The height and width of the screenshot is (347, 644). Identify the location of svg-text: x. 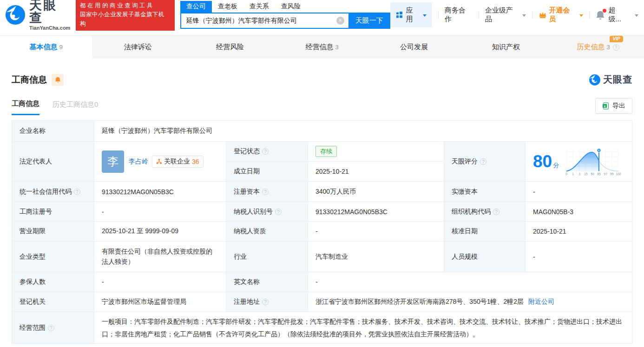
(605, 106).